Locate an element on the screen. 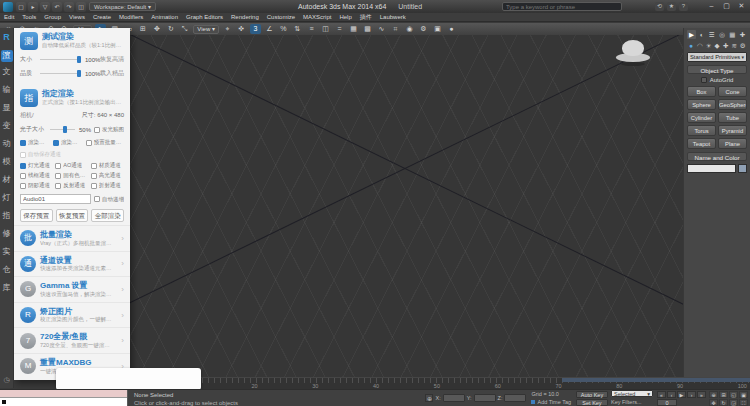 This screenshot has width=750, height=406. open-file-icon: ▸ is located at coordinates (33, 7).